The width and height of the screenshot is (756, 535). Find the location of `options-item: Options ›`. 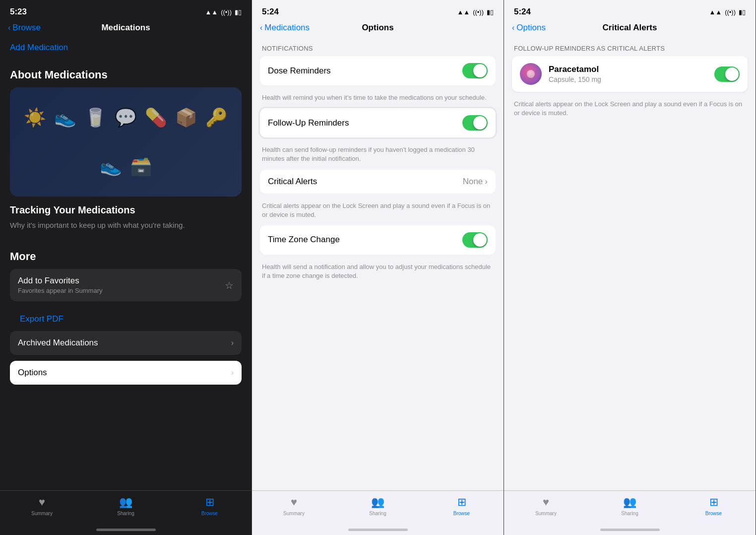

options-item: Options › is located at coordinates (126, 373).